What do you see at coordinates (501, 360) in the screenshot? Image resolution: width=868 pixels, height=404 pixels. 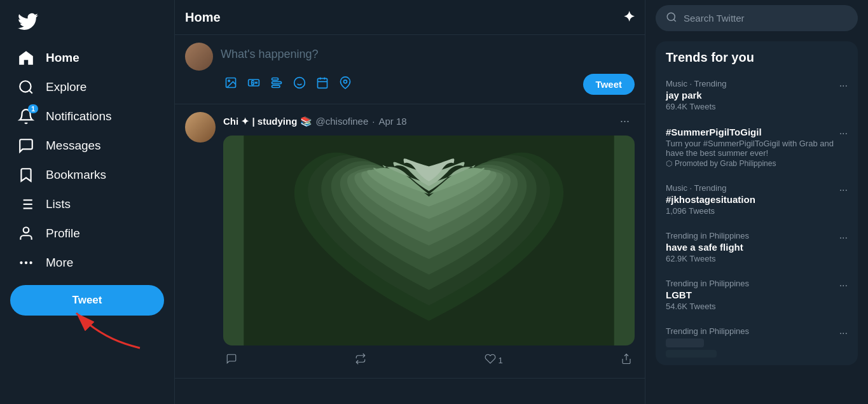 I see `like-count: 1` at bounding box center [501, 360].